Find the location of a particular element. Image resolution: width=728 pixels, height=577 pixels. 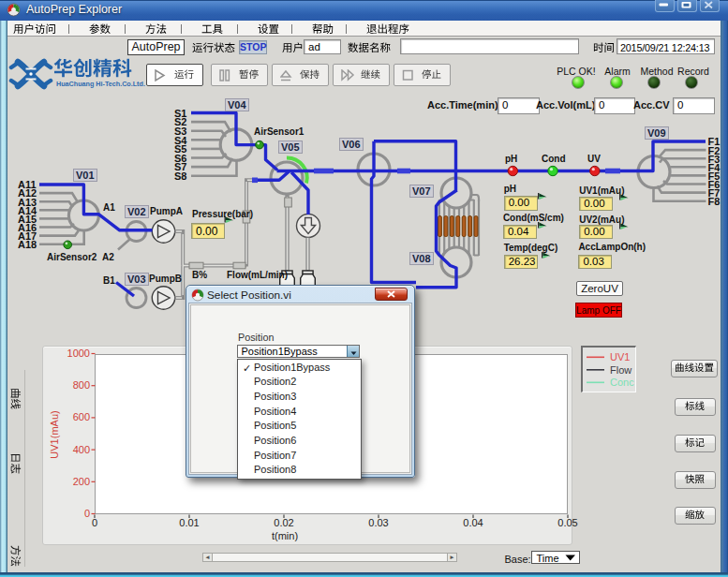

svg-text: Flow is located at coordinates (620, 370).